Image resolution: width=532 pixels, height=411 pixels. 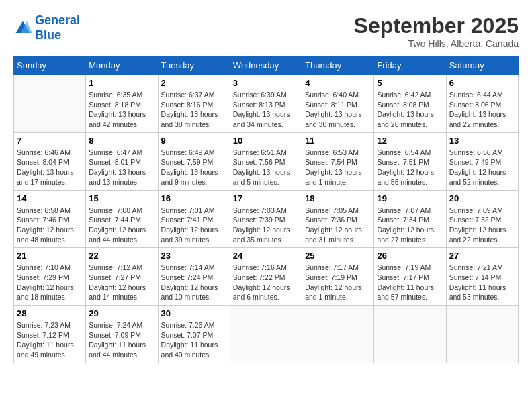 I want to click on day-info: Sunrise: 6:37 AMSunset: 8:16 PMDaylight:…, so click(x=194, y=110).